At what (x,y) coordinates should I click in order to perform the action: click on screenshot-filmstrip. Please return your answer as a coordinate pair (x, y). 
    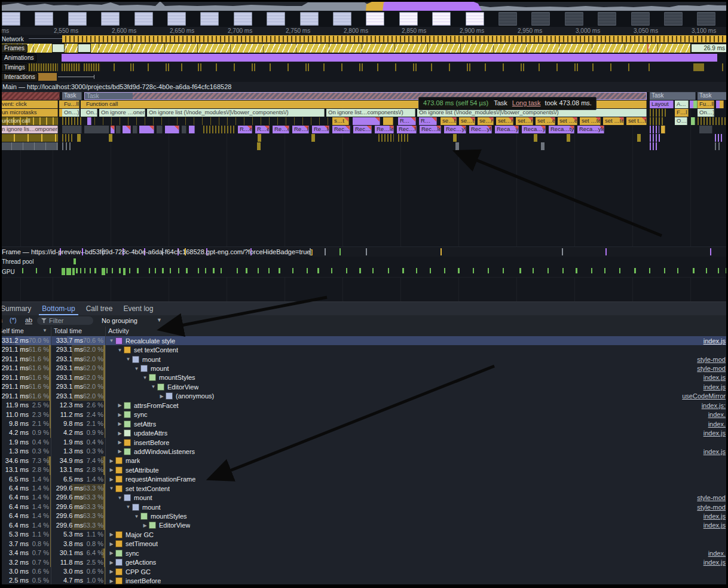
    Looking at the image, I should click on (364, 19).